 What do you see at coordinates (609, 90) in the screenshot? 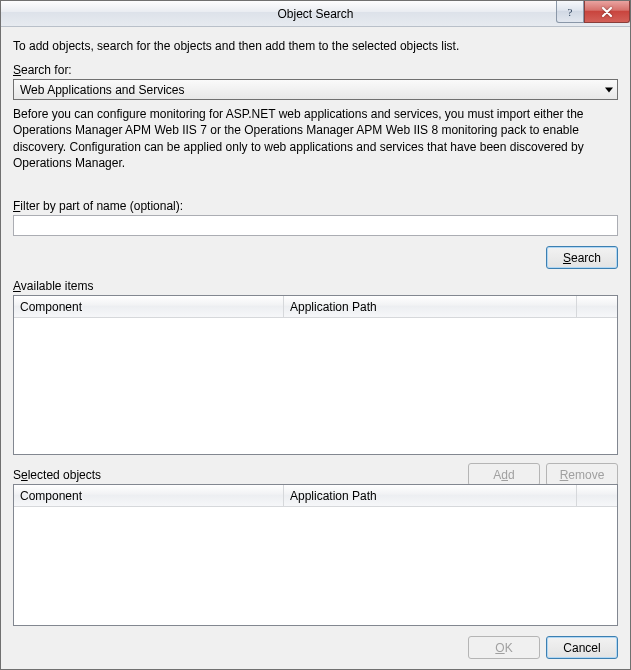
I see `chevron-down-icon` at bounding box center [609, 90].